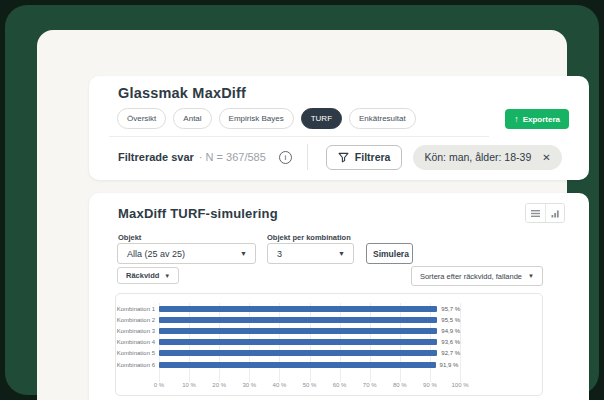 Image resolution: width=604 pixels, height=400 pixels. I want to click on x-tick-label: 50 %, so click(310, 385).